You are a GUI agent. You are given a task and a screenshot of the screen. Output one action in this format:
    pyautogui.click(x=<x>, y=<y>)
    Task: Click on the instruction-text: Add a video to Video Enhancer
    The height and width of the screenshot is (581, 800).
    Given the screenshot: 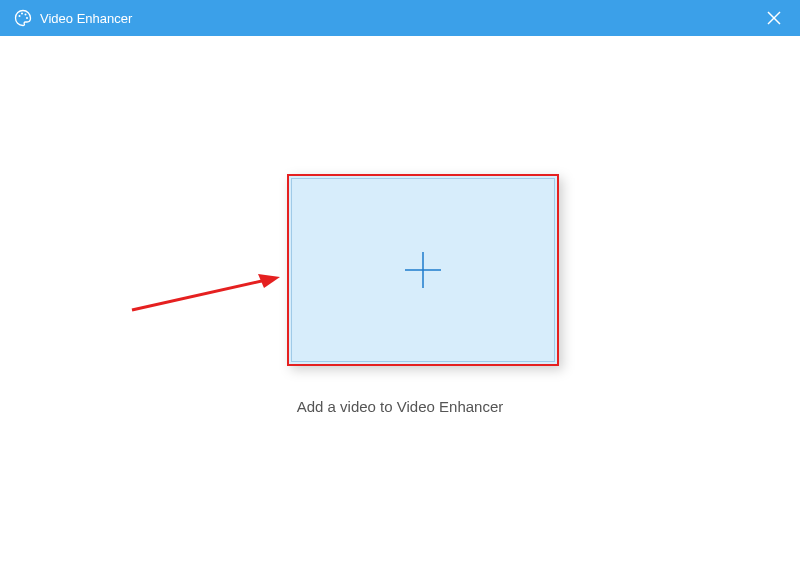 What is the action you would take?
    pyautogui.click(x=400, y=406)
    